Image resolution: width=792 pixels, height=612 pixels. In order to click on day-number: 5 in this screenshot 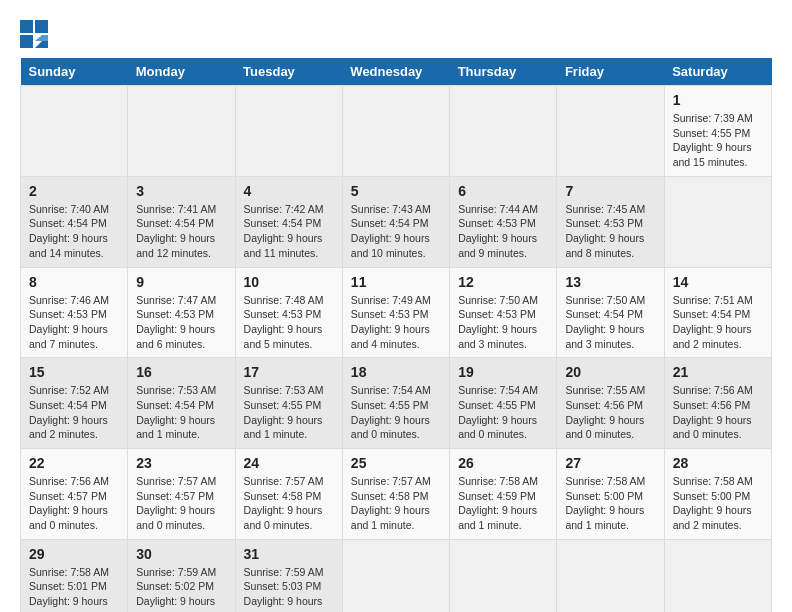, I will do `click(396, 191)`.